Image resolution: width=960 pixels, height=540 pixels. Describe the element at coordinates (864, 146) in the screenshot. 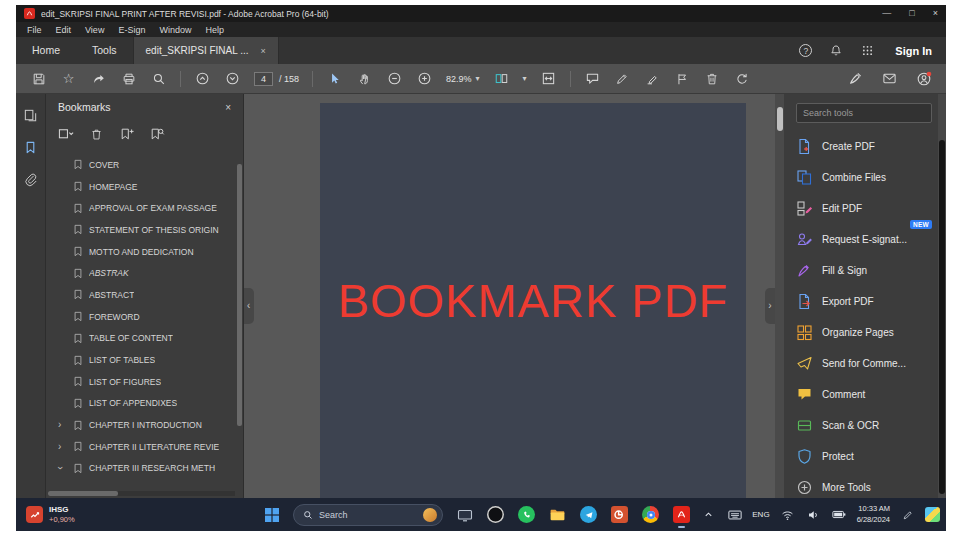

I see `tool-create-pdf: Create PDF` at that location.